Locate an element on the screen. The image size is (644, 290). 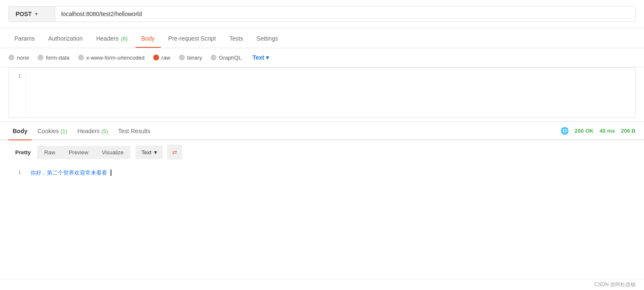
response-tab-body: Body is located at coordinates (20, 131).